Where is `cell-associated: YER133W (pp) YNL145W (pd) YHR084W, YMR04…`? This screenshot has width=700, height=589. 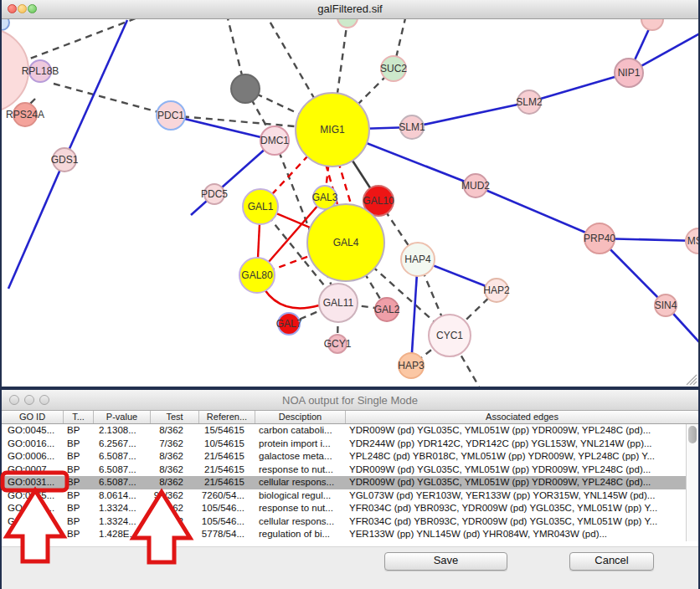
cell-associated: YER133W (pp) YNL145W (pd) YHR084W, YMR04… is located at coordinates (522, 535).